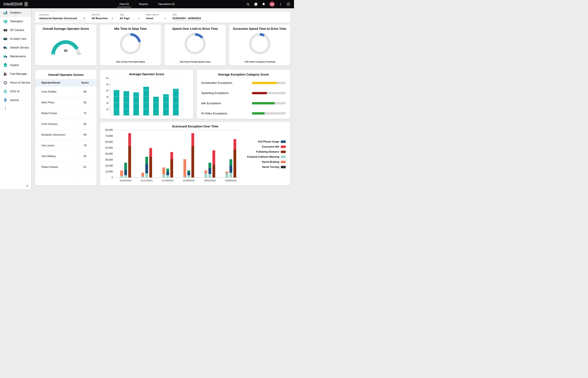 The height and width of the screenshot is (378, 588). What do you see at coordinates (16, 91) in the screenshot?
I see `sidebar-item-hos-v2: HOS v2` at bounding box center [16, 91].